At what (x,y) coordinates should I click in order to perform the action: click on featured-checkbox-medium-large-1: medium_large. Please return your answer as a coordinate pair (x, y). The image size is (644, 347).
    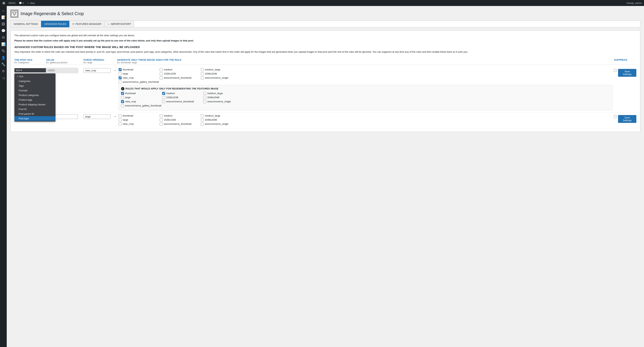
    Looking at the image, I should click on (224, 94).